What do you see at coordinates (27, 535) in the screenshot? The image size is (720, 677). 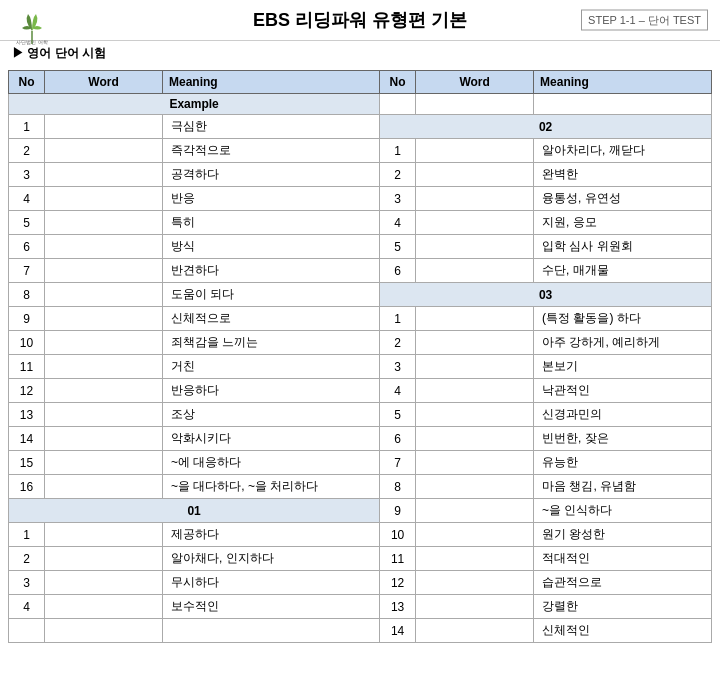 I see `row-number: 1` at bounding box center [27, 535].